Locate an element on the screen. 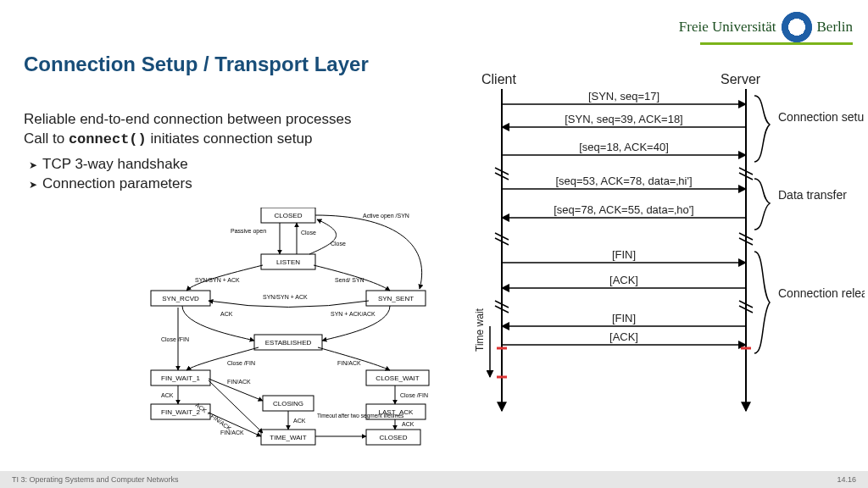  client-label: Client is located at coordinates (498, 80).